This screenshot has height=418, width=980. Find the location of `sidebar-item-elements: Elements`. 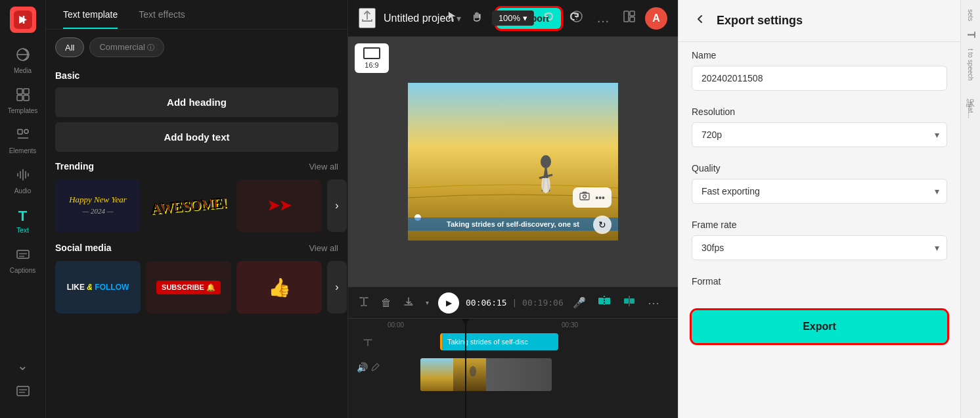

sidebar-item-elements: Elements is located at coordinates (23, 141).